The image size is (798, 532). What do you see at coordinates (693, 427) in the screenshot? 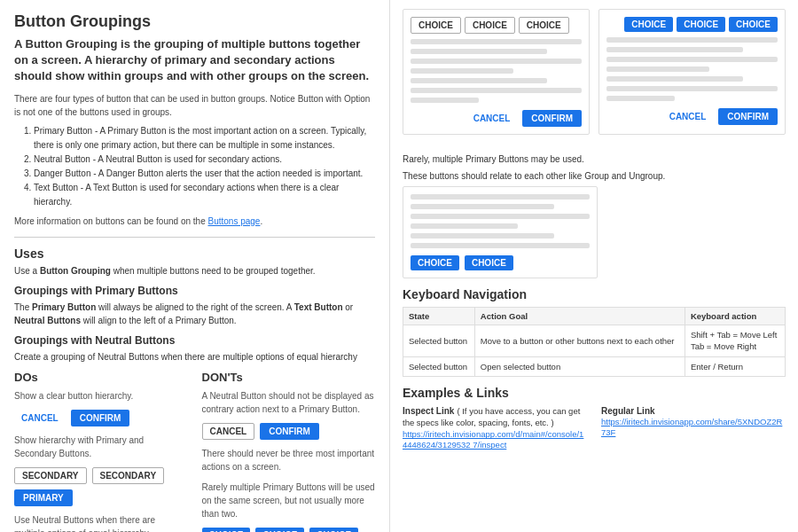
I see `regular-col: Regular Link https://iritech.invisionapp…` at bounding box center [693, 427].